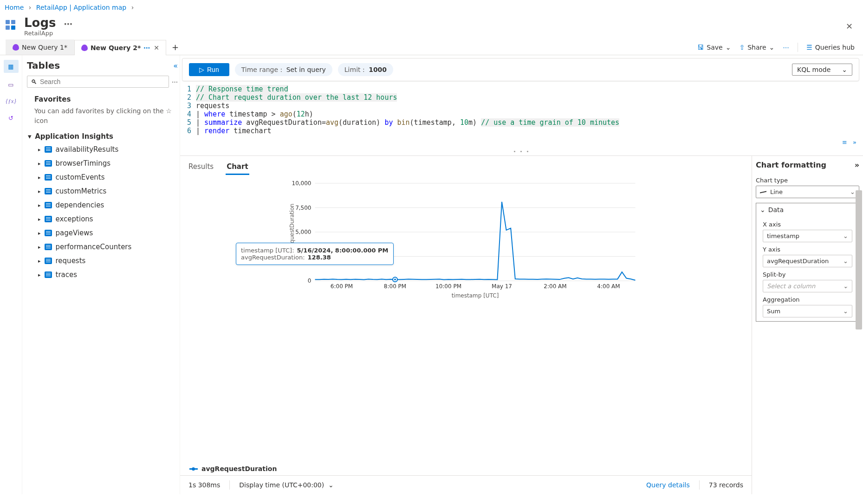 The height and width of the screenshot is (504, 863). I want to click on tree-item: ▸browserTimings, so click(102, 163).